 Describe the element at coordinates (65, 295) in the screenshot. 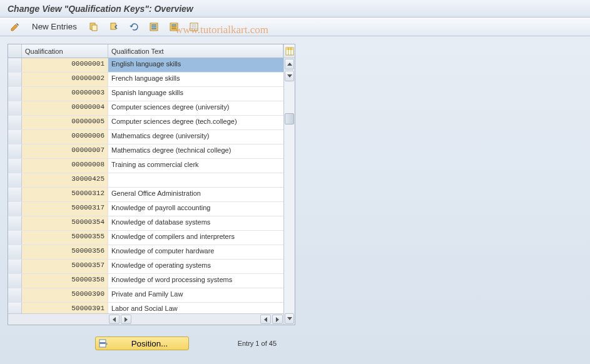

I see `qualification-cell: 50000390` at that location.